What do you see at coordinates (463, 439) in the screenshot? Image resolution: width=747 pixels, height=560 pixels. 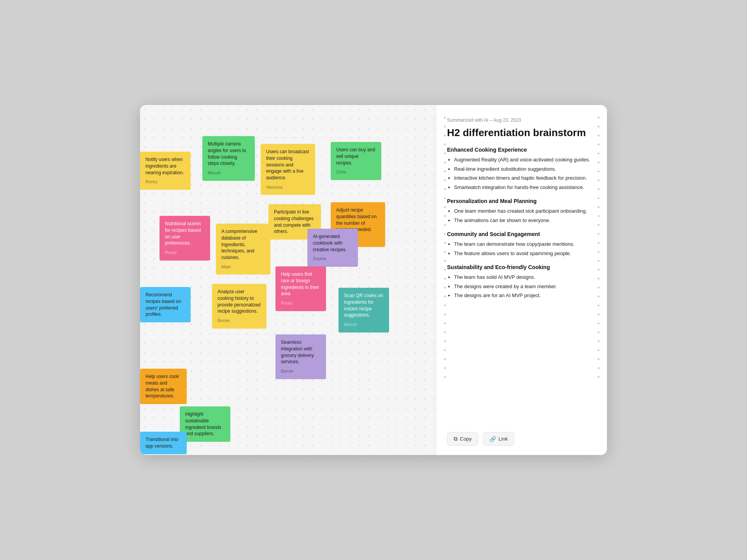 I see `copy-button: ⧉ Copy` at bounding box center [463, 439].